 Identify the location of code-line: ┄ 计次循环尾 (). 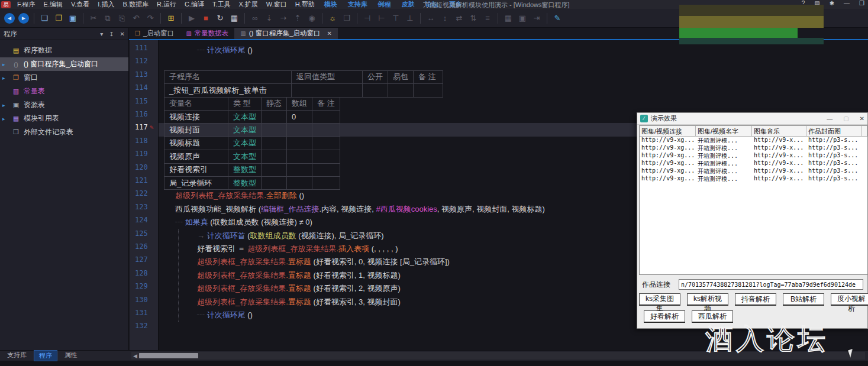
(225, 315).